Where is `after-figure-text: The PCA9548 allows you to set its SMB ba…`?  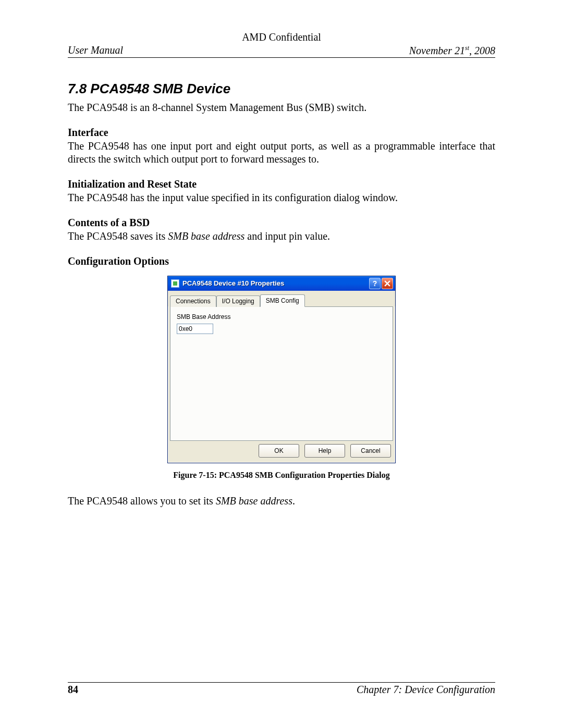
after-figure-text: The PCA9548 allows you to set its SMB ba… is located at coordinates (282, 501).